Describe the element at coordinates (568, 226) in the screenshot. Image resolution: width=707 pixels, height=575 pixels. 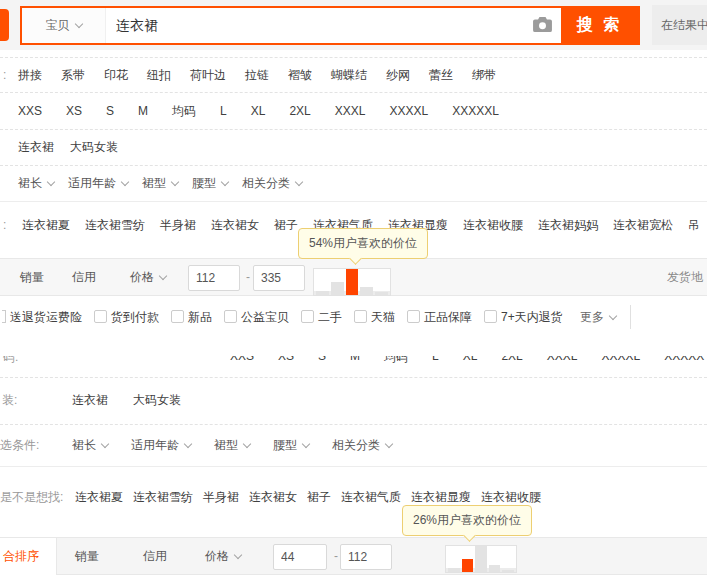
I see `related-search-link: 连衣裙妈妈` at that location.